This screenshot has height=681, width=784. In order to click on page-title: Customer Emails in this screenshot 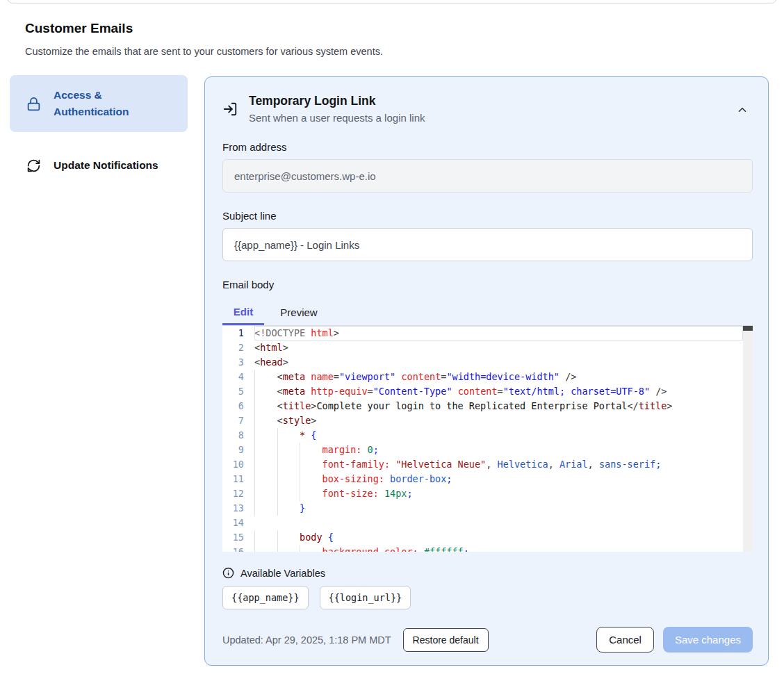, I will do `click(79, 28)`.